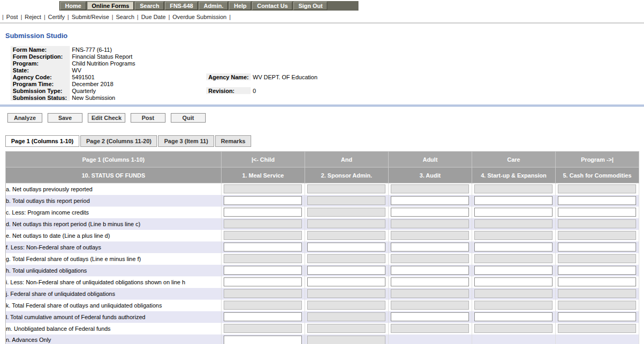 This screenshot has width=644, height=344. What do you see at coordinates (597, 212) in the screenshot?
I see `cell-c-col5-input` at bounding box center [597, 212].